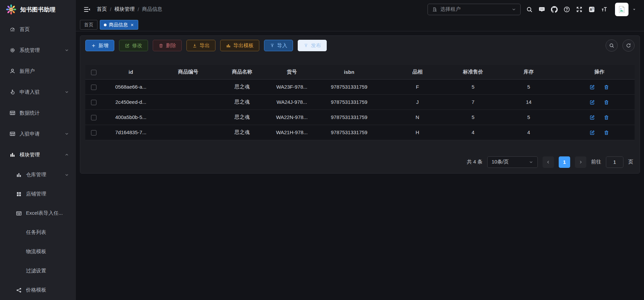  I want to click on sidebar-item-label: 任务列表, so click(36, 233).